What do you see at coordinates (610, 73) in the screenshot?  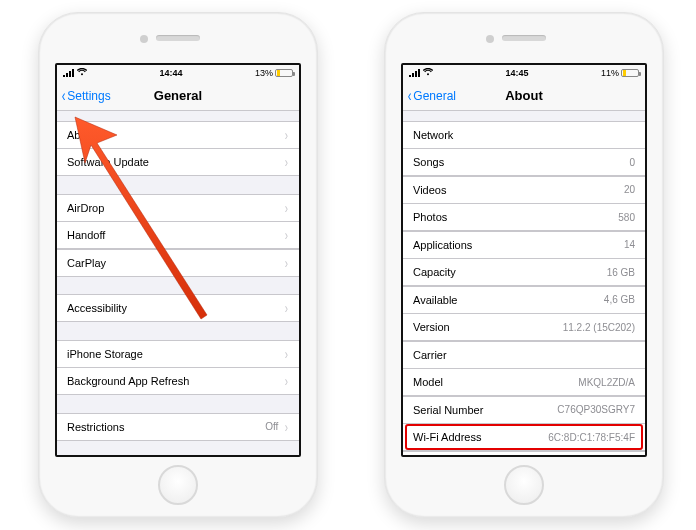 I see `battery-pct: 11%` at bounding box center [610, 73].